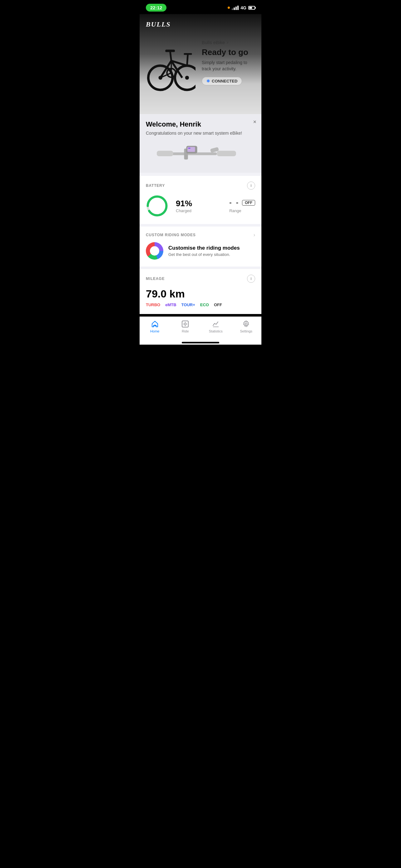  Describe the element at coordinates (157, 206) in the screenshot. I see `battery-ring` at that location.